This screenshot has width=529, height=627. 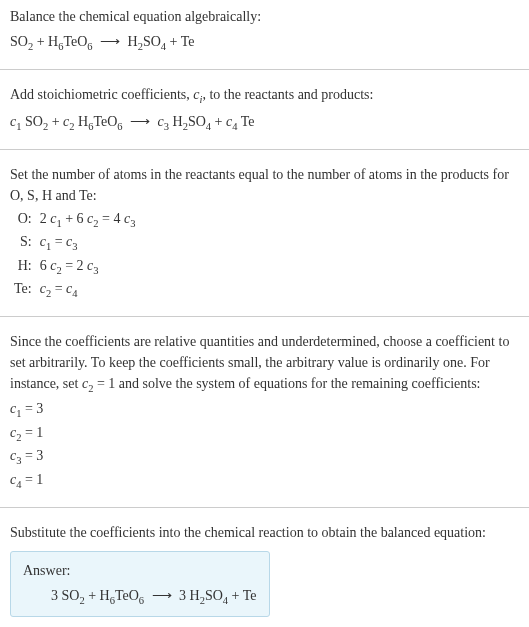 What do you see at coordinates (25, 290) in the screenshot?
I see `eq-label-Te: Te:` at bounding box center [25, 290].